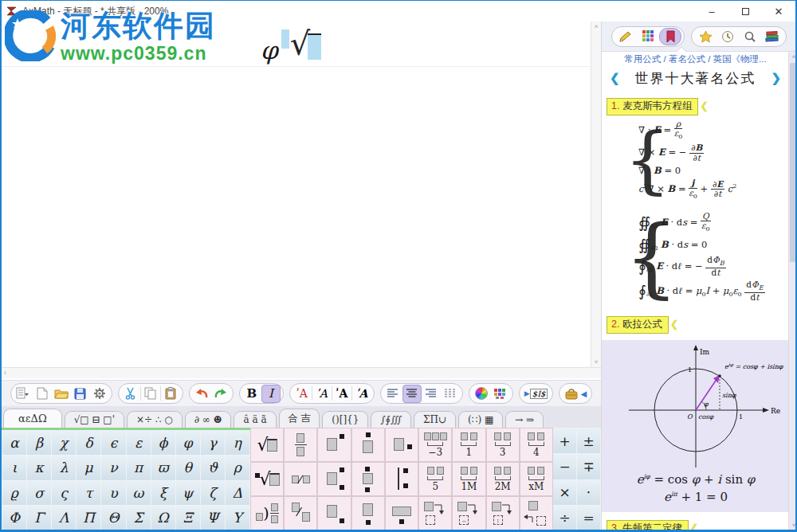 The image size is (797, 532). I want to click on operator-button: ×, so click(564, 492).